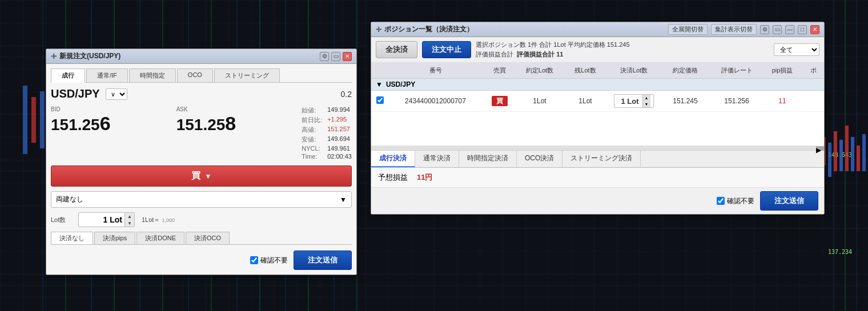 The height and width of the screenshot is (311, 868). I want to click on hajime-value: 149.994, so click(339, 111).